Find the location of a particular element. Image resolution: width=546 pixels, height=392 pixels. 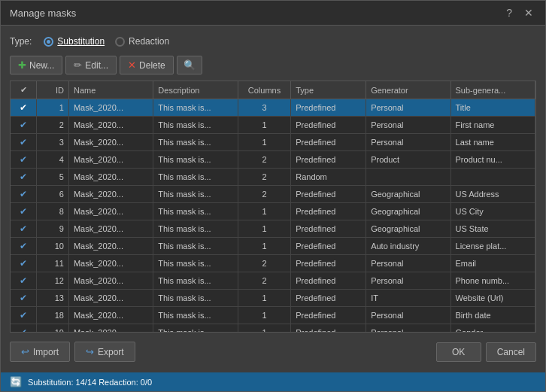

table-row: ✔2Mask_2020...This mask is...1Predefined… is located at coordinates (273, 125).